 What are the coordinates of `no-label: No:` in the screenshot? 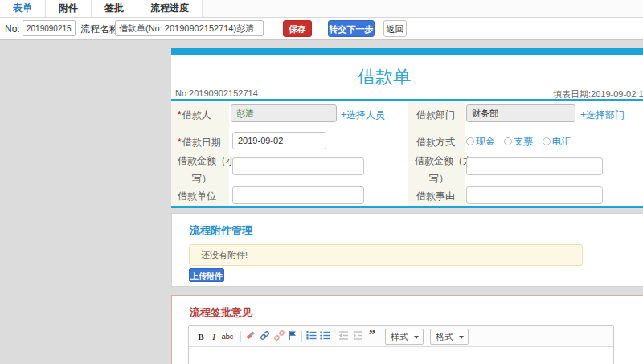 It's located at (13, 29).